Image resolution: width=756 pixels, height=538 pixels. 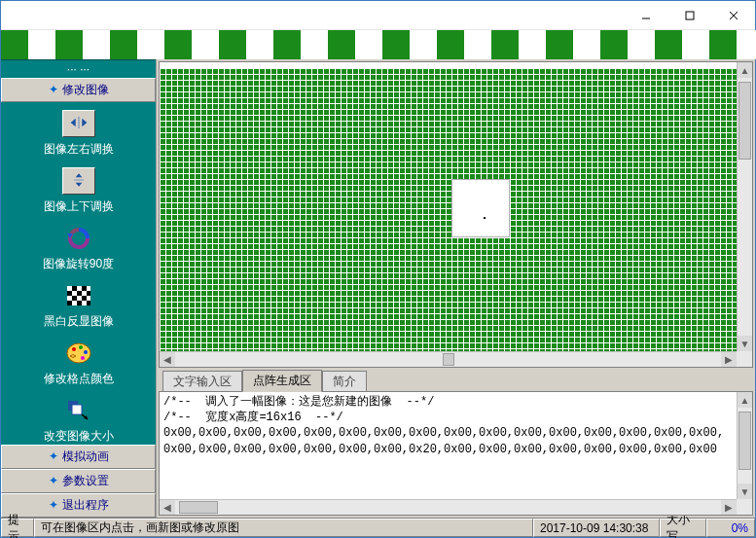 What do you see at coordinates (646, 16) in the screenshot?
I see `minimize-button` at bounding box center [646, 16].